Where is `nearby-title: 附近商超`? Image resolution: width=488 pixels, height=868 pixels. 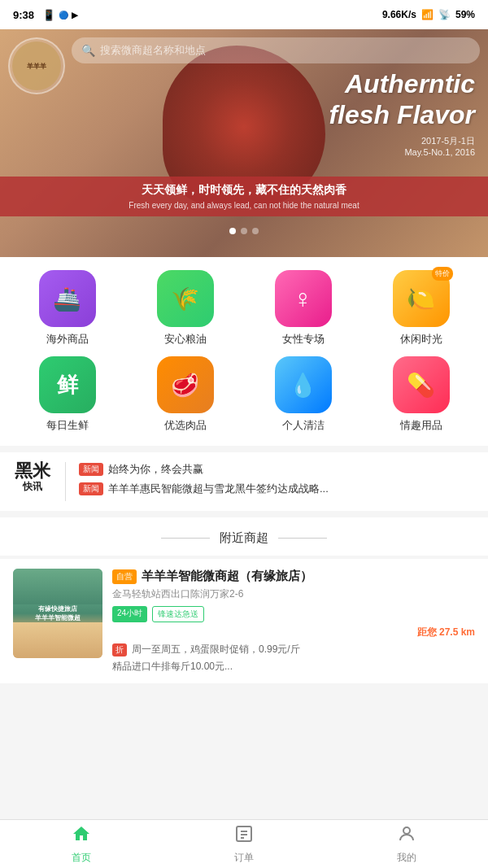 nearby-title: 附近商超 is located at coordinates (244, 539).